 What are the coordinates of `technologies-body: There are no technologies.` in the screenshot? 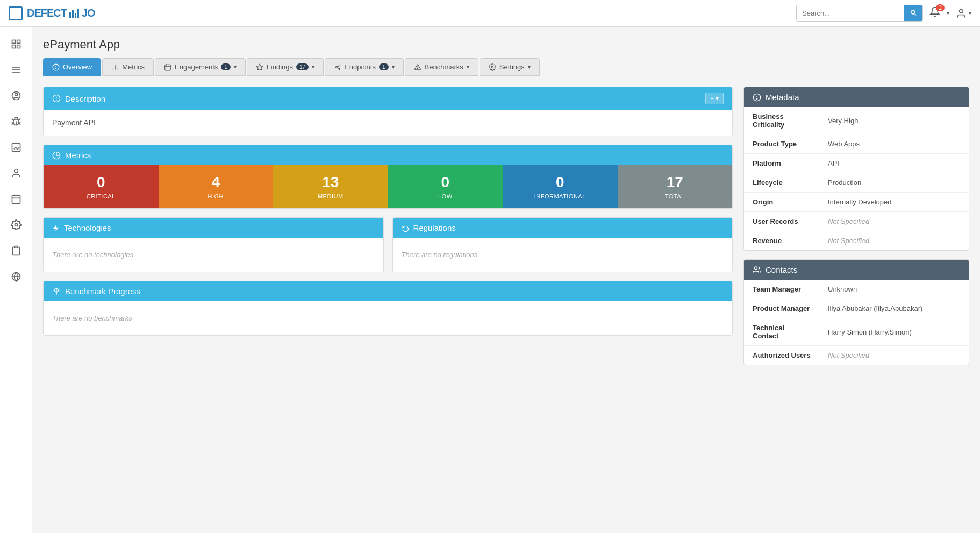 It's located at (213, 255).